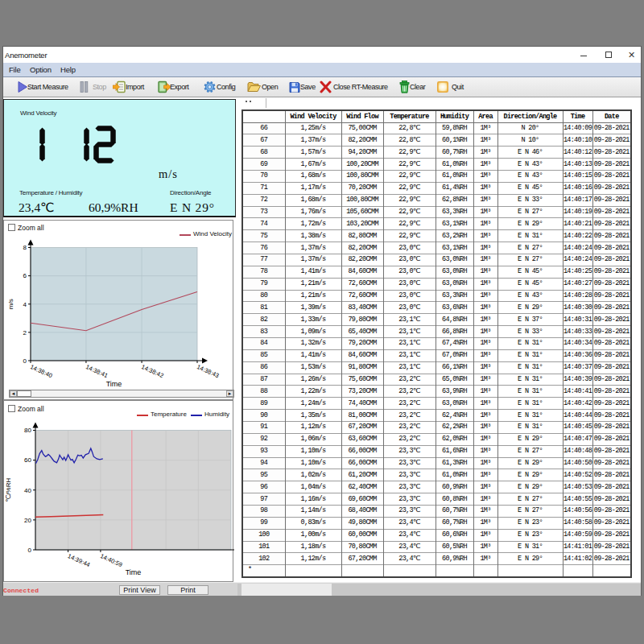  Describe the element at coordinates (436, 164) in the screenshot. I see `table-row: 691,67m/s100,20CMM22,9℃61,0%RH1M³E N 43°…` at that location.